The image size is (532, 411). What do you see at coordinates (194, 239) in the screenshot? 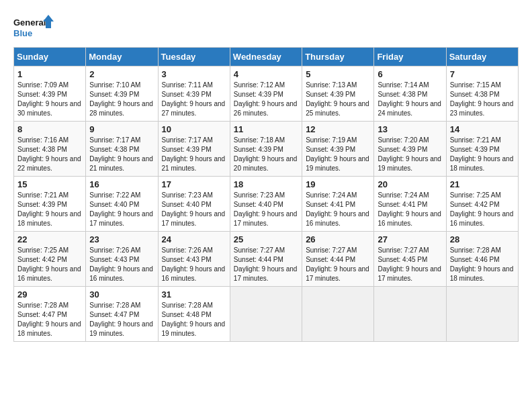
I see `day-number: 24` at bounding box center [194, 239].